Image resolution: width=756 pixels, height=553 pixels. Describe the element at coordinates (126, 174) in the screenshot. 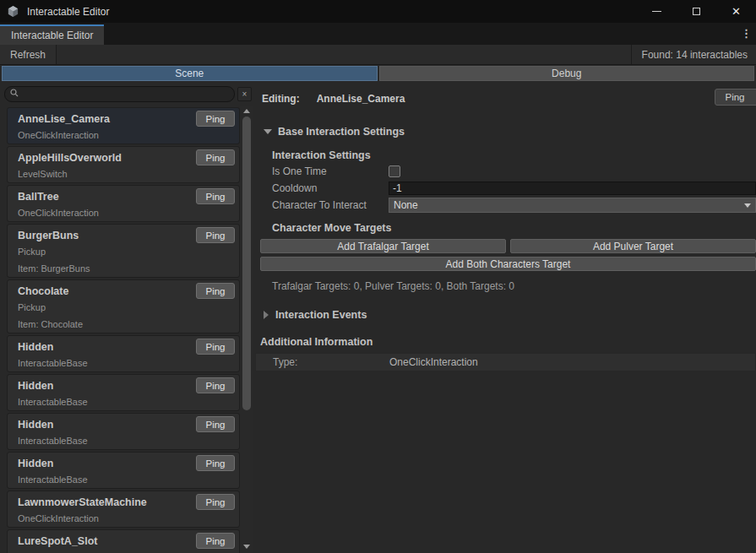

I see `item-type: LevelSwitch` at that location.